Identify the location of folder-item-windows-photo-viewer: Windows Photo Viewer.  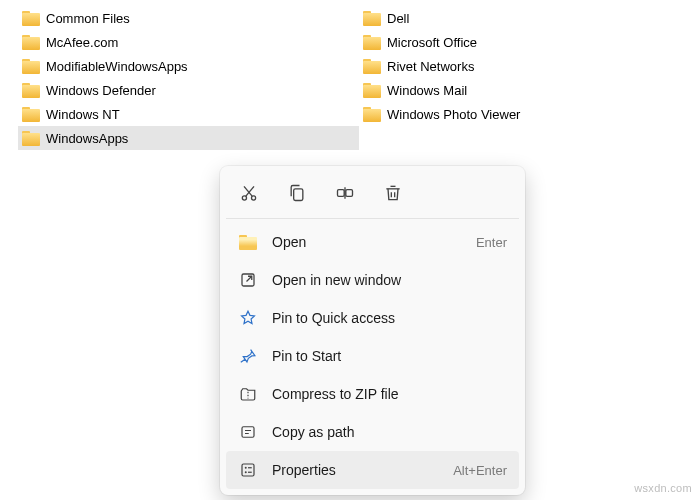
(530, 114).